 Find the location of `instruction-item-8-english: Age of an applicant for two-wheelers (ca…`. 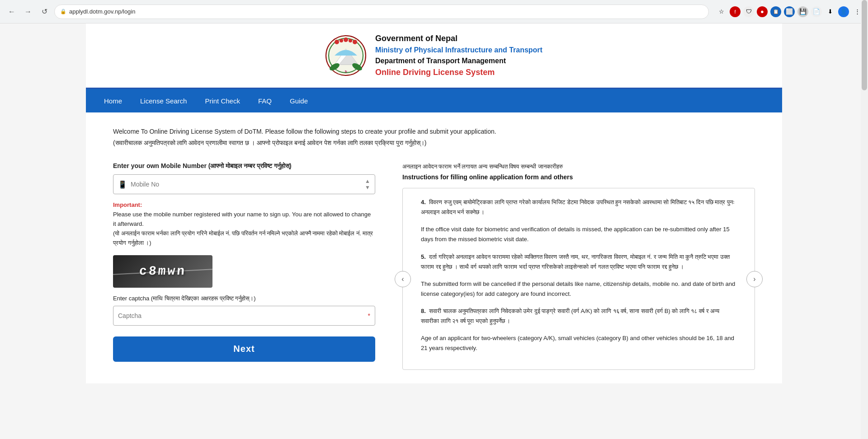

instruction-item-8-english: Age of an applicant for two-wheelers (ca… is located at coordinates (579, 343).